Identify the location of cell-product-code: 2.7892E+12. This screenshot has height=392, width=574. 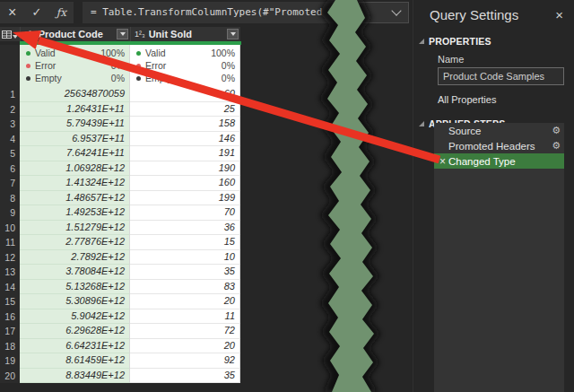
(75, 258).